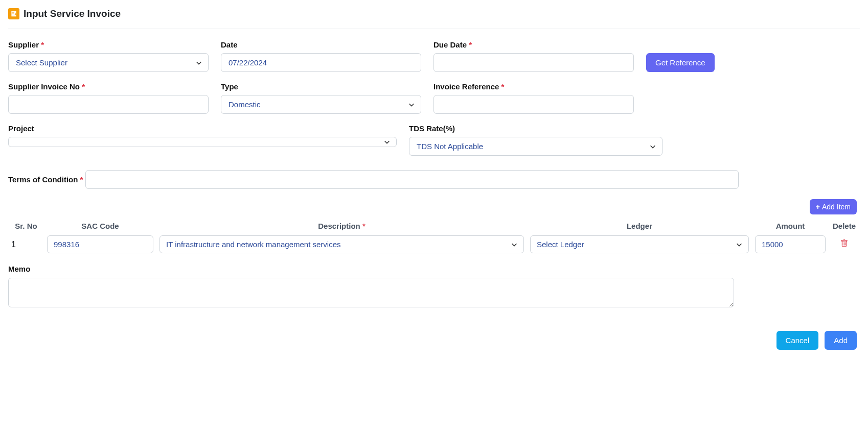  I want to click on plus-icon: +, so click(818, 207).